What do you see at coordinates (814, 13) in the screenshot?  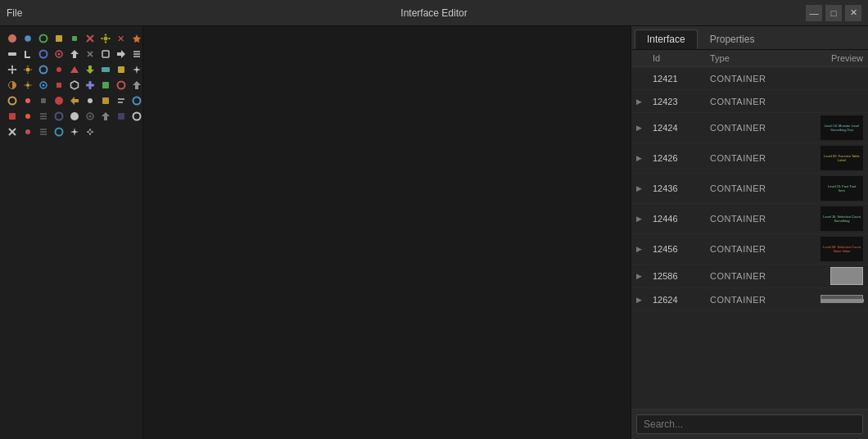 I see `minimize-button: —` at bounding box center [814, 13].